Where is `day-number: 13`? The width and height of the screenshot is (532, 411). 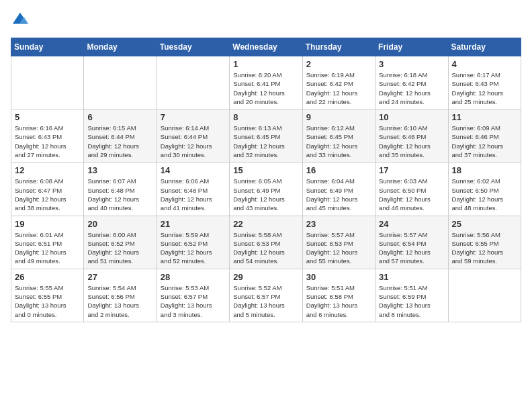 day-number: 13 is located at coordinates (120, 171).